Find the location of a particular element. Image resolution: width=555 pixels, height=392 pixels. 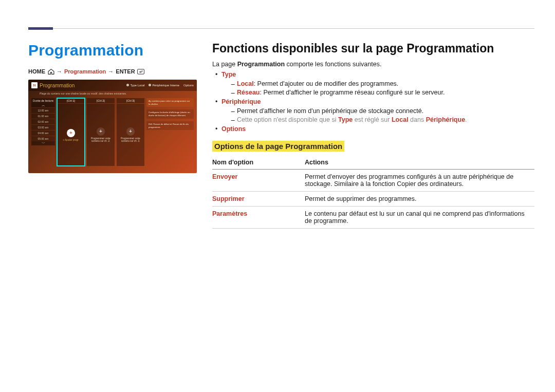

home-icon is located at coordinates (51, 72).